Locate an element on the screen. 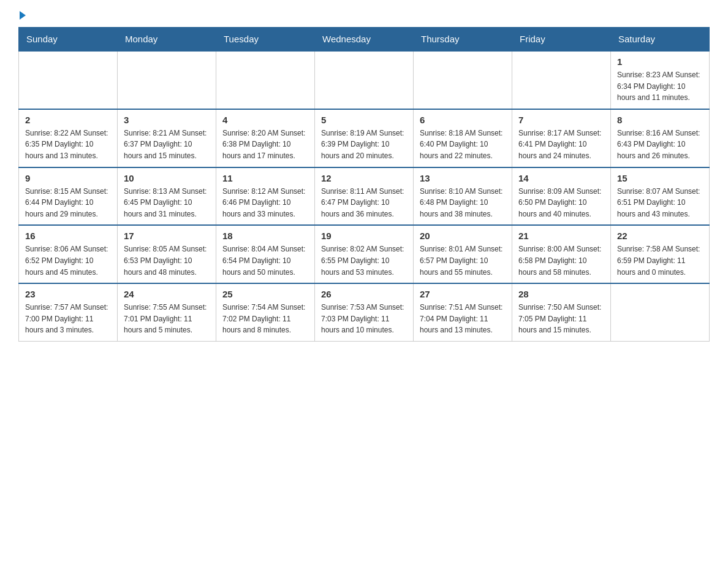 The image size is (728, 563). day-info: Sunrise: 8:20 AM Sunset: 6:38 PM Dayligh… is located at coordinates (265, 145).